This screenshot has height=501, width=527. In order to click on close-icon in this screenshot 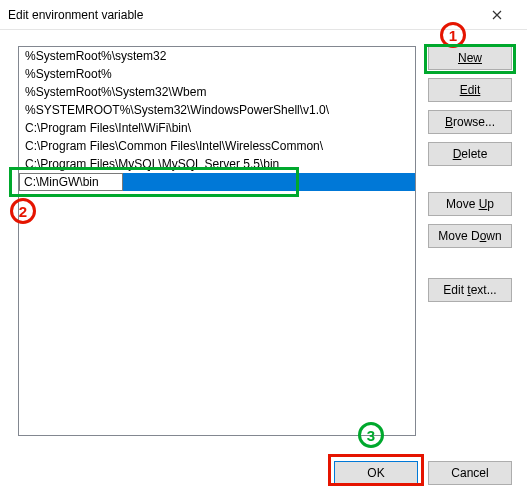, I will do `click(497, 15)`.